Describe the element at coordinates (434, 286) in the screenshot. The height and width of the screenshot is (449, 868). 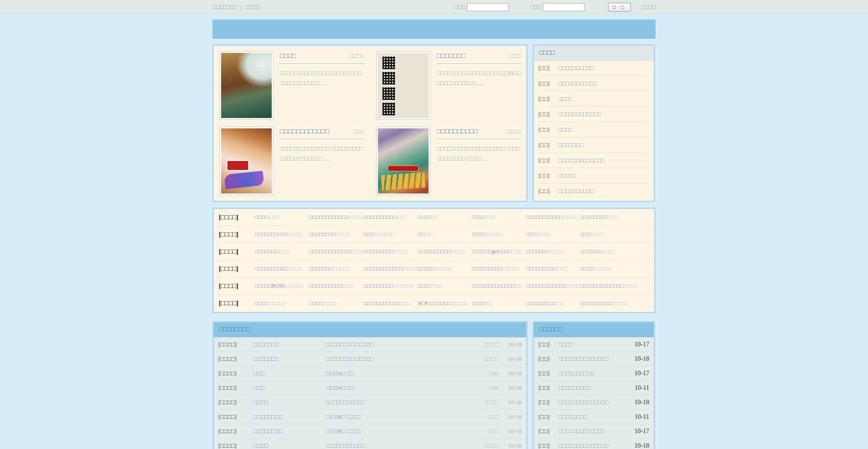
I see `category-row: [□□□□] □□□□□BOSS/□□□□□□□□□□□□□□□/□□□□□□□…` at that location.